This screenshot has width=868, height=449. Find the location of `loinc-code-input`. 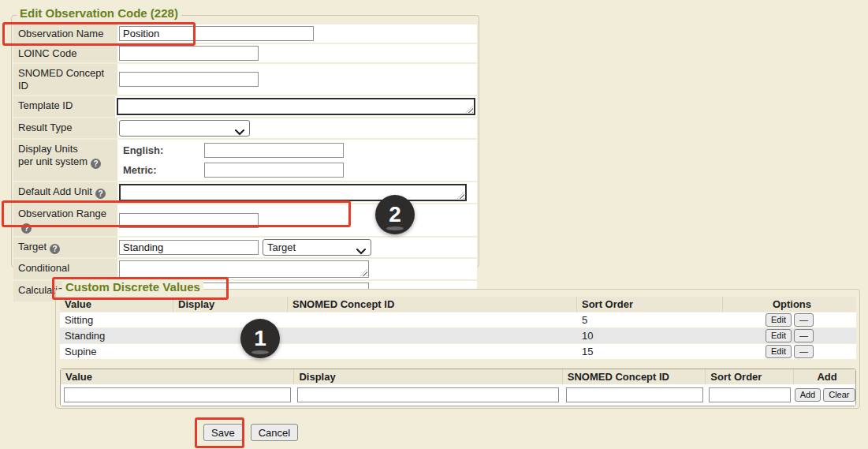

loinc-code-input is located at coordinates (189, 54).